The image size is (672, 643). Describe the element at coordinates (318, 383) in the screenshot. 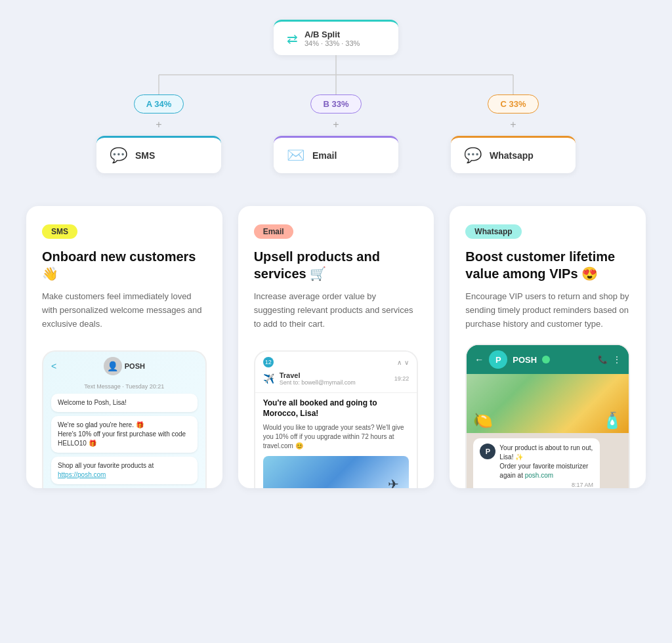

I see `email-to: Sent to: bowell@mymail.com` at that location.